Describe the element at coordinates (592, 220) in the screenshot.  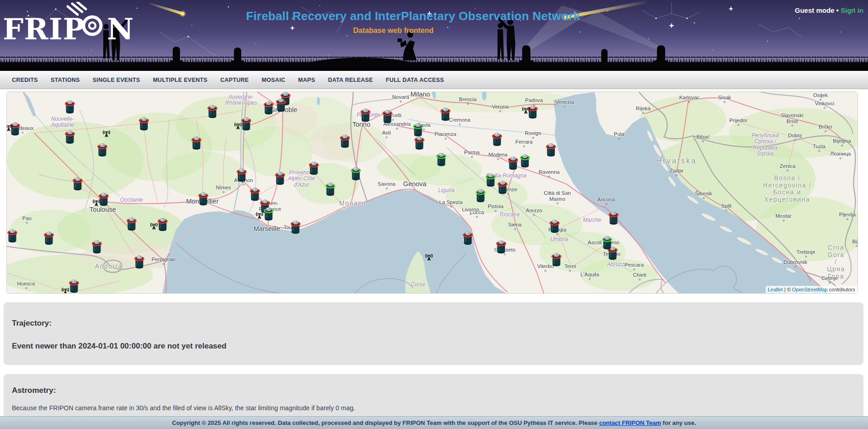
I see `region-label: Marche` at that location.